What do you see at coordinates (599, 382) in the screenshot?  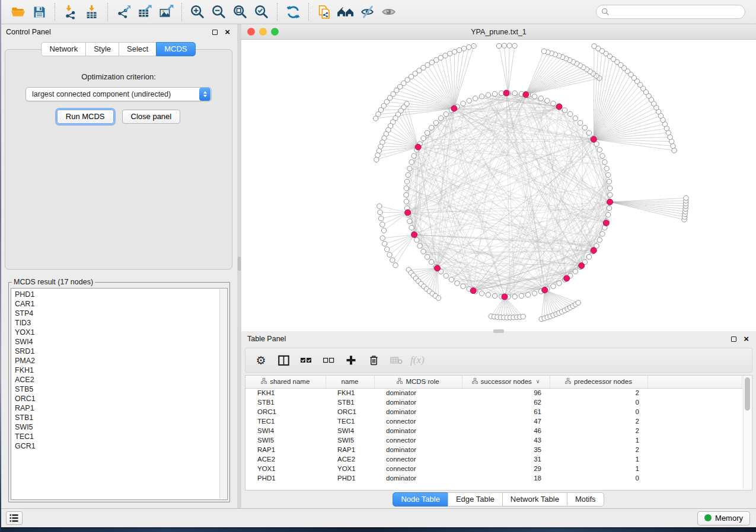 I see `column-header-predecessor-nodes: predecessor nodes` at bounding box center [599, 382].